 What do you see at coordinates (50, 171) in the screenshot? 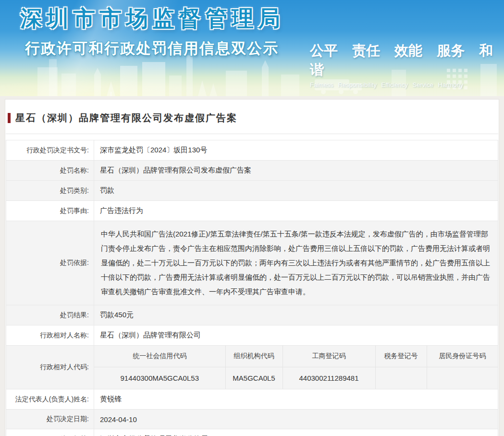
I see `penalty-name-label: 处罚名称:` at bounding box center [50, 171].